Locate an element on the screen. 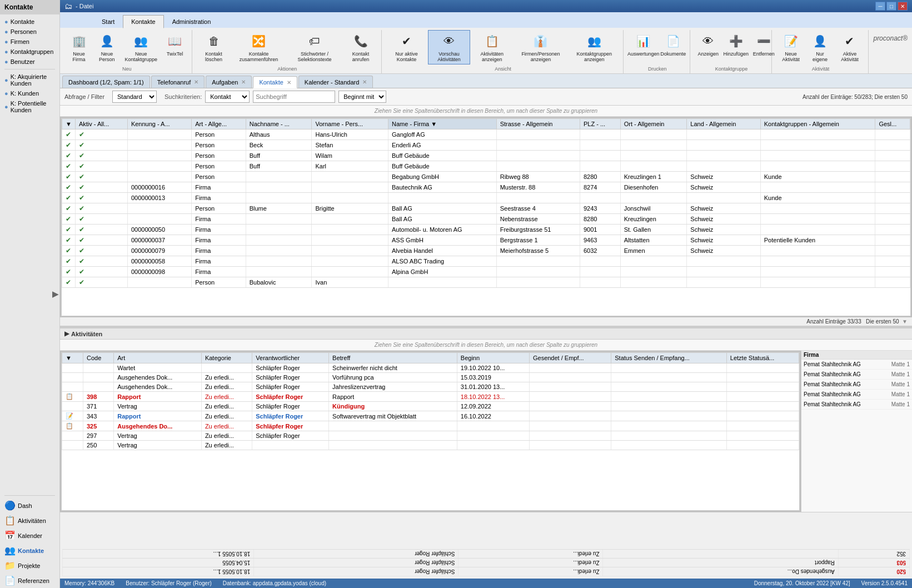 The height and width of the screenshot is (588, 912). acol-betreff: Betreff is located at coordinates (393, 358).